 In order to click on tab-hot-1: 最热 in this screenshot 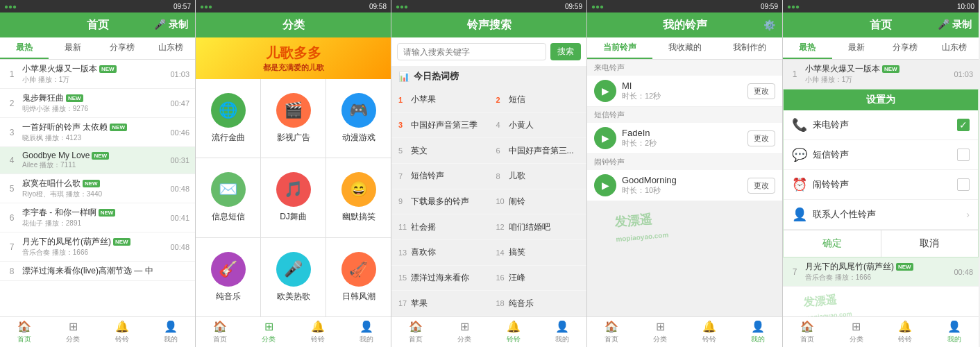, I will do `click(24, 49)`.